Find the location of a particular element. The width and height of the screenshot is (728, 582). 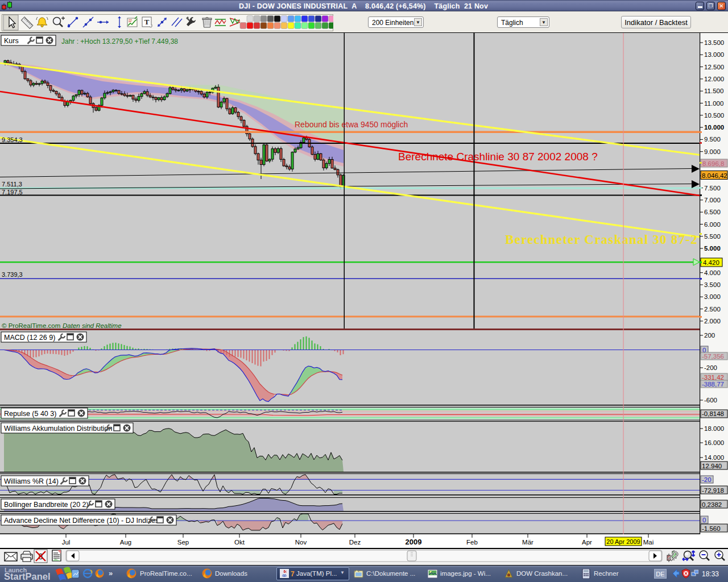

svg-text: 4.000 is located at coordinates (712, 273).